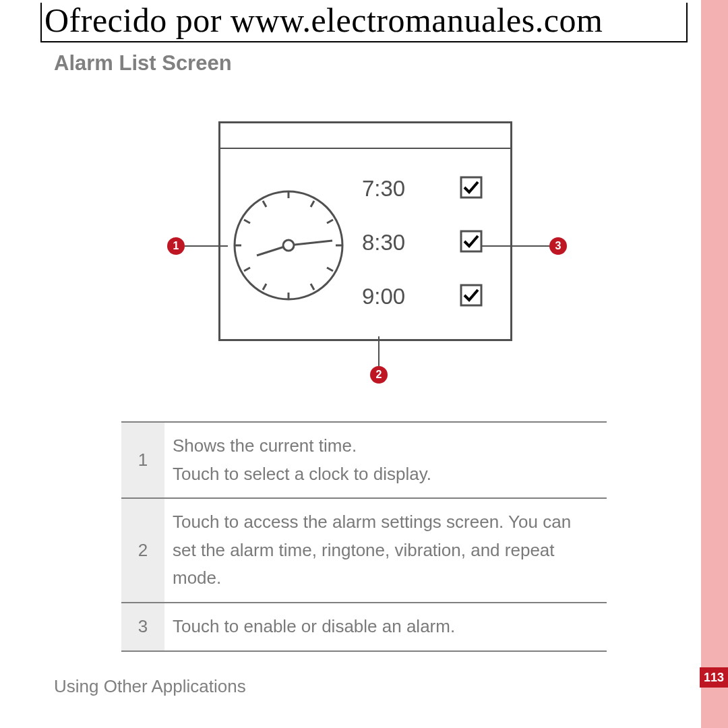 This screenshot has height=728, width=728. I want to click on legend-number: 1, so click(143, 460).